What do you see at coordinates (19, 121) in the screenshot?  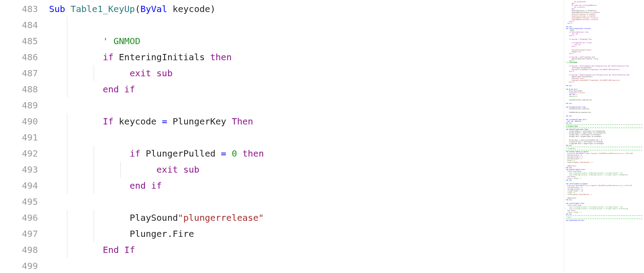 I see `line-number: 490` at bounding box center [19, 121].